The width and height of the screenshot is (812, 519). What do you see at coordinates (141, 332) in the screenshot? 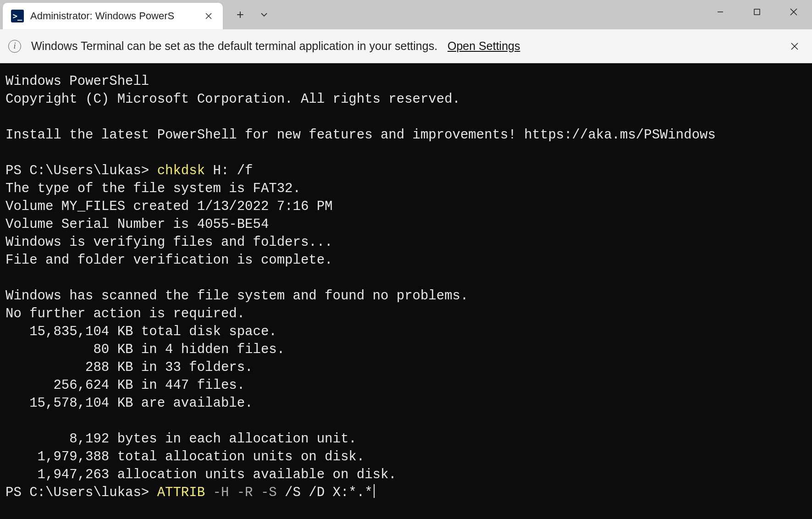
I see `terminal-line: 15,835,104 KB total disk space.` at bounding box center [141, 332].